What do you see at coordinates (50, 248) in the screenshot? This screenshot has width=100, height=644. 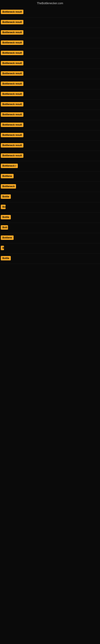 I see `list-item: B` at bounding box center [50, 248].